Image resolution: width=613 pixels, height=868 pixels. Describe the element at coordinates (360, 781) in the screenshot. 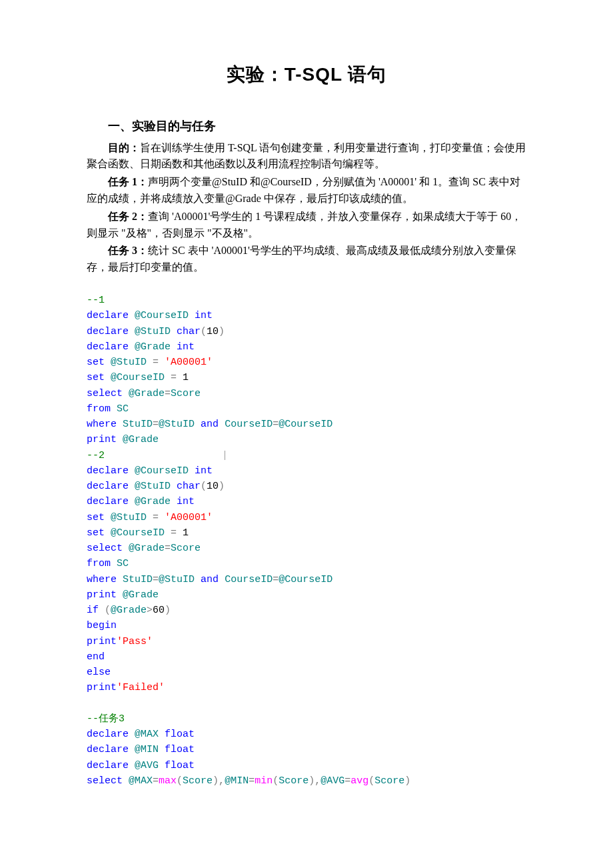

I see `func-avg: avg` at that location.